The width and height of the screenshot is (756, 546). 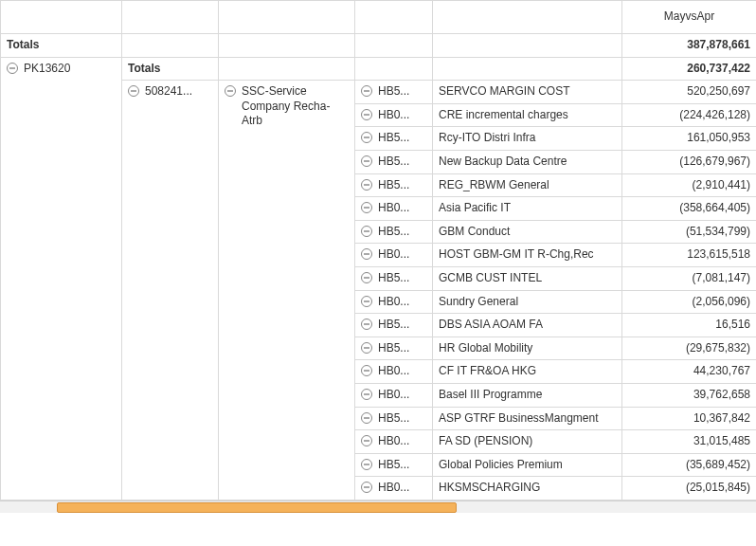 I want to click on level1-cell: PK13620, so click(x=62, y=279).